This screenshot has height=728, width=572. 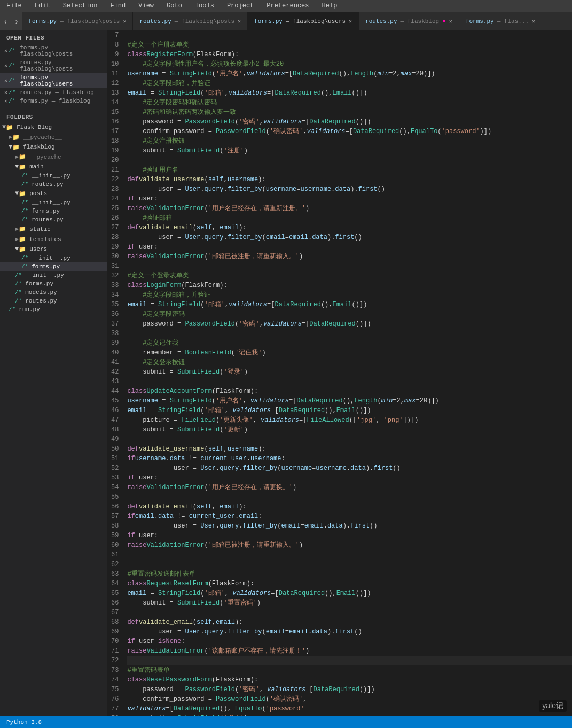 I want to click on sidebar-folder-templates: ▶ 📁 templates, so click(x=53, y=239).